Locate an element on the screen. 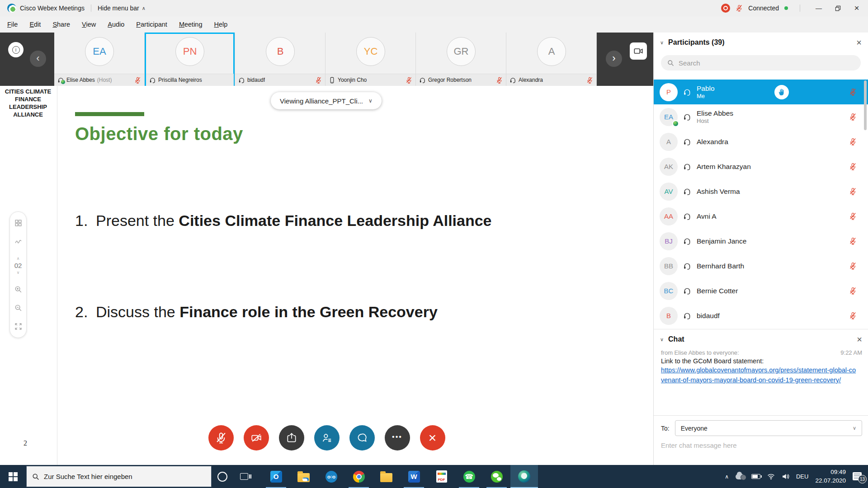 The height and width of the screenshot is (488, 868). participant-row-bernie: BC Bernie Cotter is located at coordinates (761, 291).